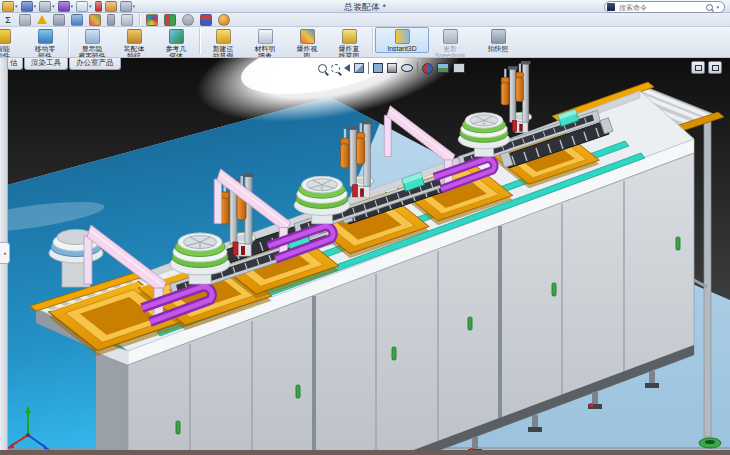  Describe the element at coordinates (223, 48) in the screenshot. I see `button-label: 新建运` at that location.